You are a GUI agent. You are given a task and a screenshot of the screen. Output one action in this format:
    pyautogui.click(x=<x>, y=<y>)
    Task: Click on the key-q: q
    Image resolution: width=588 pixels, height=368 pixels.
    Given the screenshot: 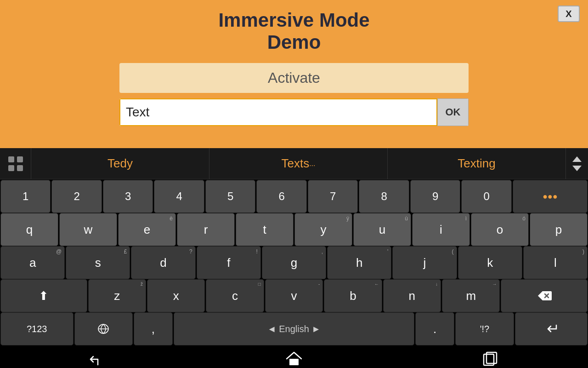 What is the action you would take?
    pyautogui.click(x=29, y=230)
    